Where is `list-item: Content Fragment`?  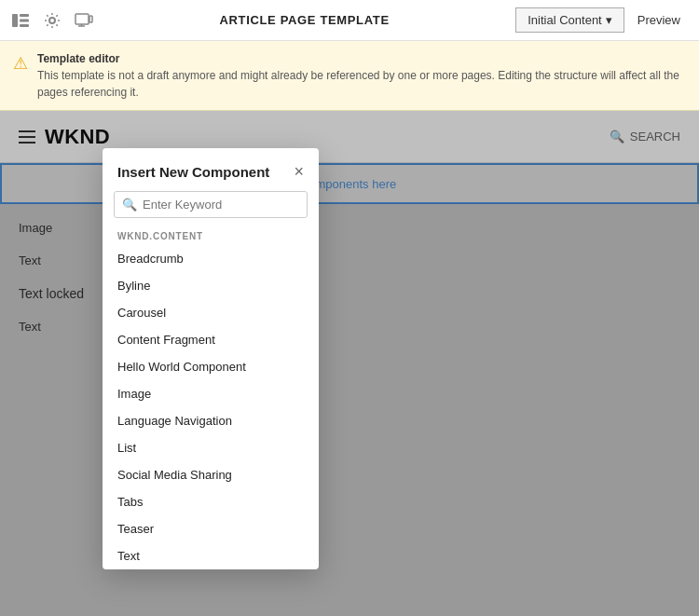
list-item: Content Fragment is located at coordinates (211, 339).